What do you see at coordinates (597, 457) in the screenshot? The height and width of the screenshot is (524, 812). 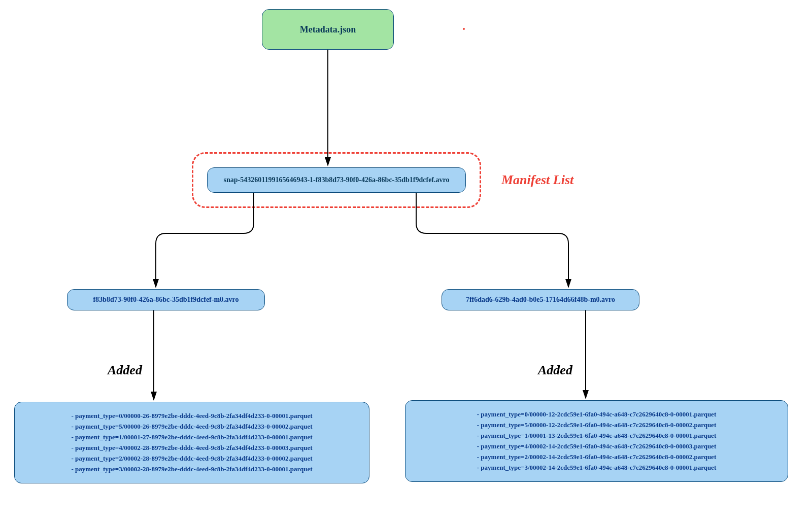 I see `file-line: - payment_type=2/00002-14-2cdc59e1-6fa0-…` at bounding box center [597, 457].